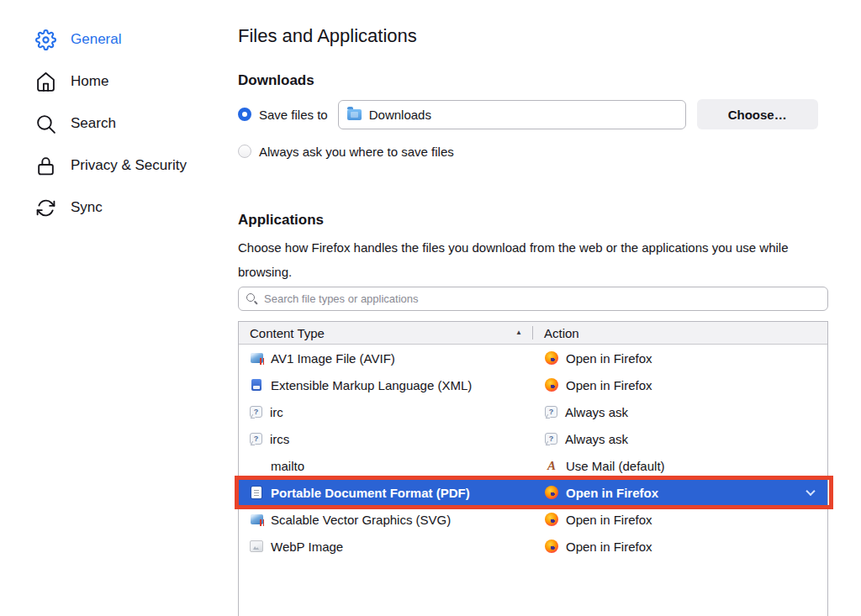 Image resolution: width=861 pixels, height=616 pixels. Describe the element at coordinates (288, 333) in the screenshot. I see `content-type-column-label: Content Type` at that location.